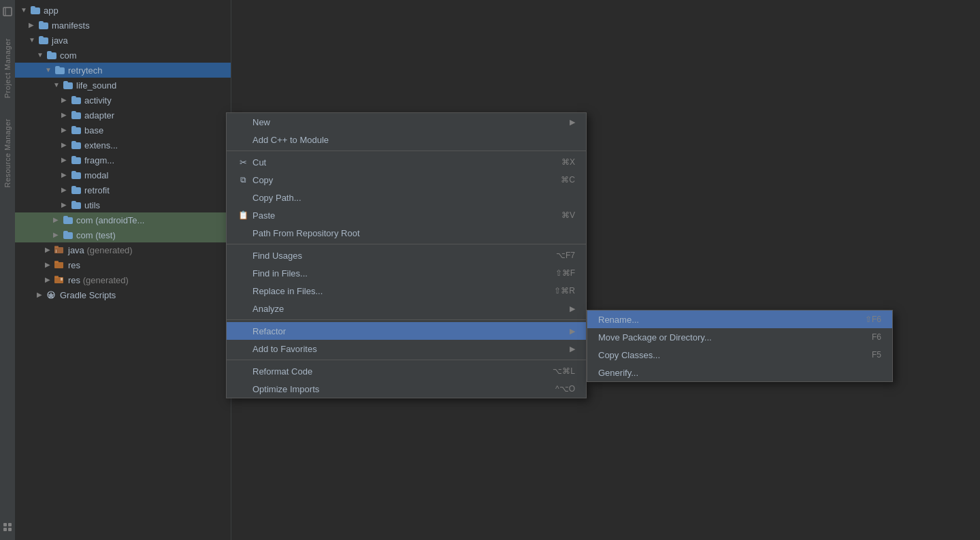 The width and height of the screenshot is (980, 540). Describe the element at coordinates (122, 25) in the screenshot. I see `tree-item-manifests: ▶ manifests` at that location.